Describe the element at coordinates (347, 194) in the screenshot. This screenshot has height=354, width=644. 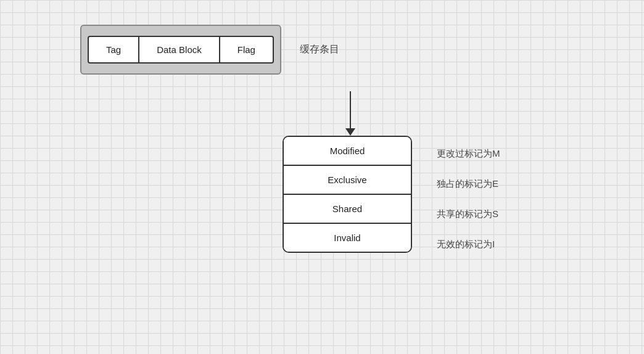
I see `flag-states-box: Modified Exclusive Shared Invalid` at that location.